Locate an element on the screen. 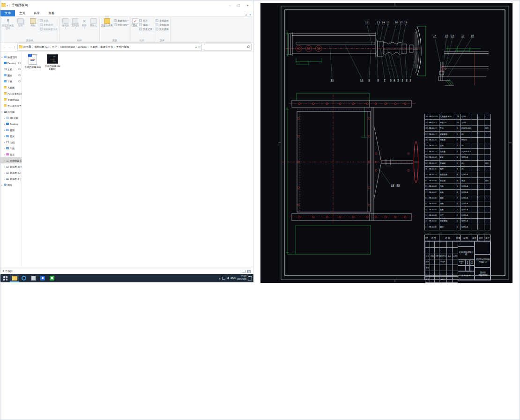 The width and height of the screenshot is (520, 420). display-icon is located at coordinates (224, 278).